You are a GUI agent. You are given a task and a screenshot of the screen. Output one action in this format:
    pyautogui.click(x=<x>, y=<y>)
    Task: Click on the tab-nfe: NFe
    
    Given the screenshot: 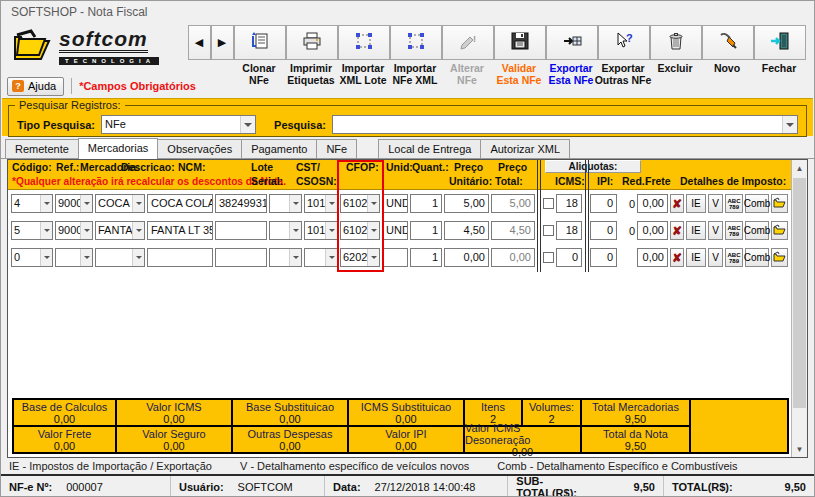 What is the action you would take?
    pyautogui.click(x=336, y=148)
    